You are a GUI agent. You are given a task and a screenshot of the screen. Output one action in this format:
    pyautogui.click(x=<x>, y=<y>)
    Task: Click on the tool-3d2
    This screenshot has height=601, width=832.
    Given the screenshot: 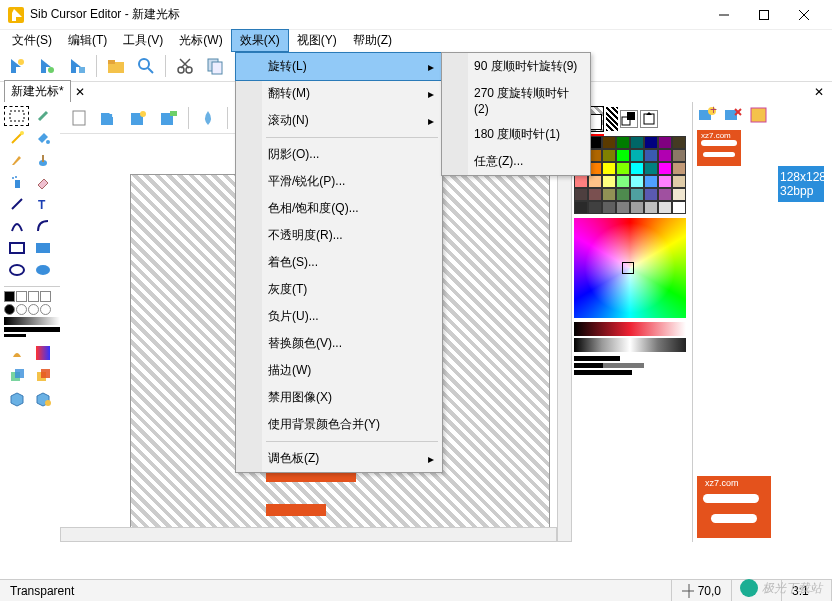 What is the action you would take?
    pyautogui.click(x=42, y=399)
    